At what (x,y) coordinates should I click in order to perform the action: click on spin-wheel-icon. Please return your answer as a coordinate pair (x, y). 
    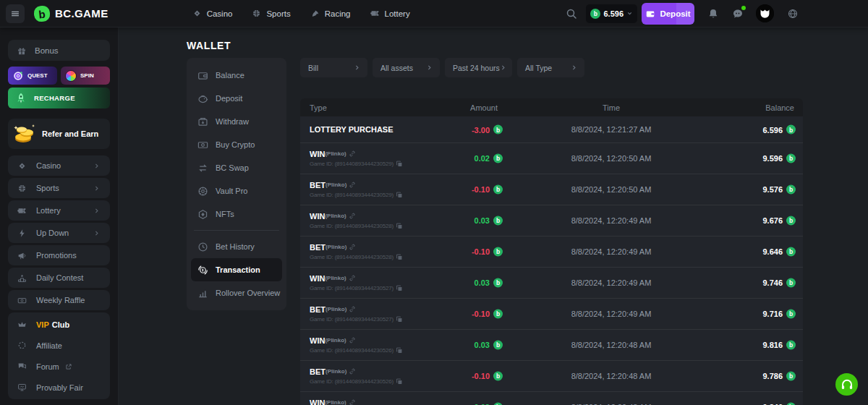
    Looking at the image, I should click on (71, 76).